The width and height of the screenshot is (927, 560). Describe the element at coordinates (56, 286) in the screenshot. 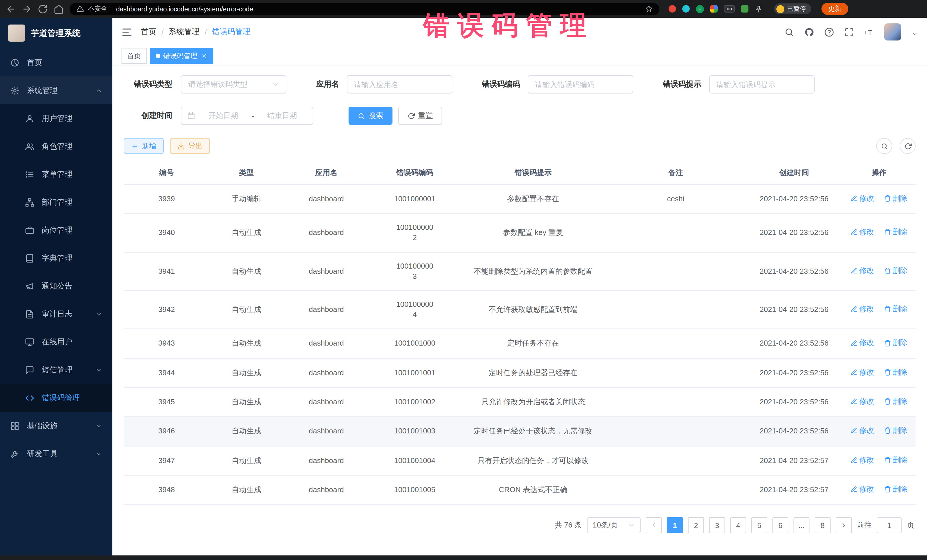

I see `sidebar-item-notice: 通知公告` at that location.